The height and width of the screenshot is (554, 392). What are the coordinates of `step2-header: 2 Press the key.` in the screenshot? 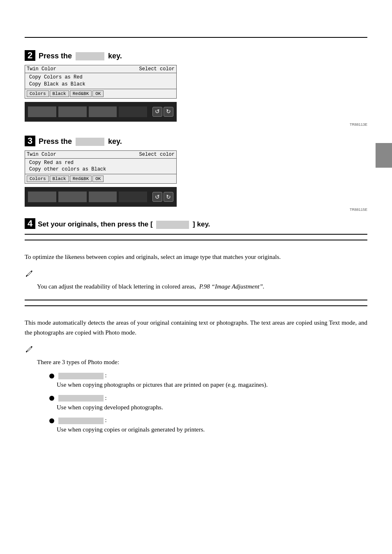 It's located at (196, 55).